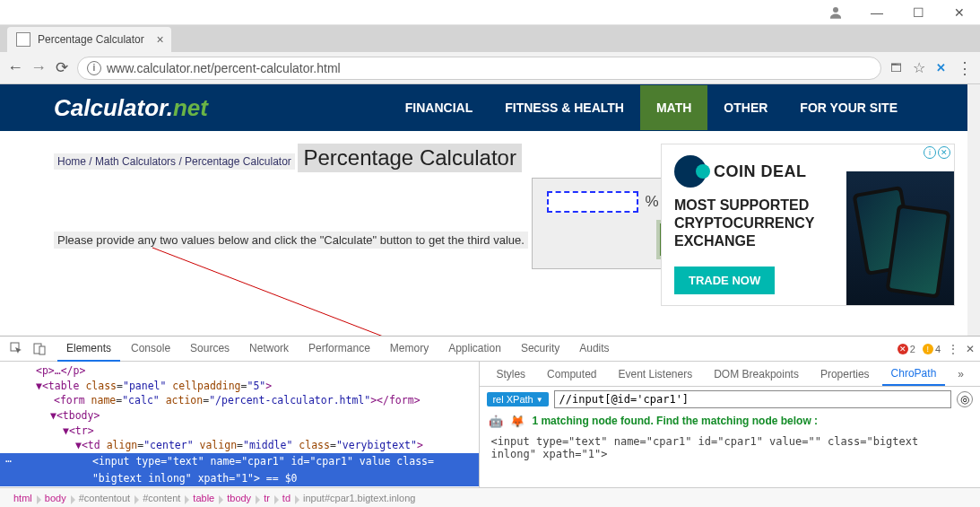 Image resolution: width=980 pixels, height=507 pixels. I want to click on nav-other: OTHER, so click(746, 108).